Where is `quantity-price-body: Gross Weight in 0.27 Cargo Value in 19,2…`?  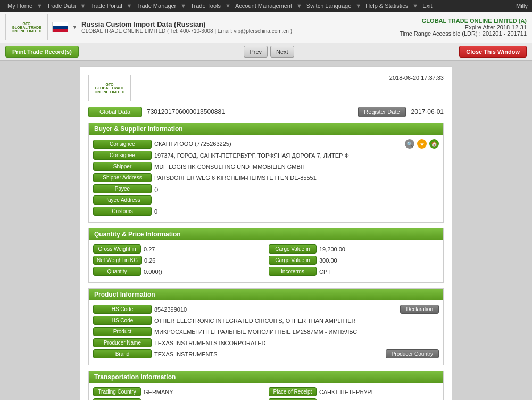
quantity-price-body: Gross Weight in 0.27 Cargo Value in 19,2… is located at coordinates (266, 261).